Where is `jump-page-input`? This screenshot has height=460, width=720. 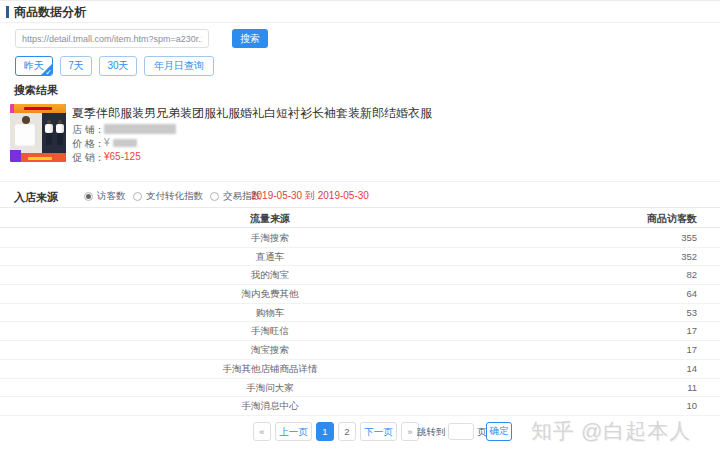
jump-page-input is located at coordinates (461, 432).